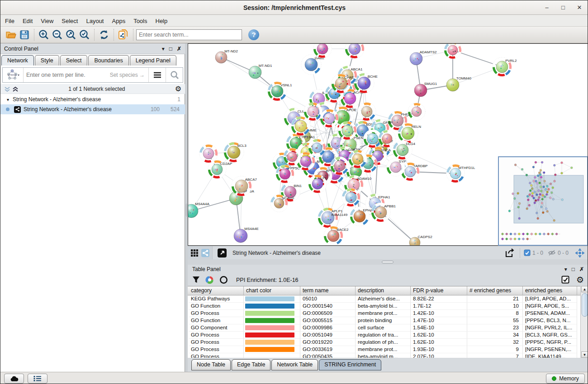  What do you see at coordinates (461, 173) in the screenshot?
I see `protein-node-mthfd1l: MTHFD1L` at bounding box center [461, 173].